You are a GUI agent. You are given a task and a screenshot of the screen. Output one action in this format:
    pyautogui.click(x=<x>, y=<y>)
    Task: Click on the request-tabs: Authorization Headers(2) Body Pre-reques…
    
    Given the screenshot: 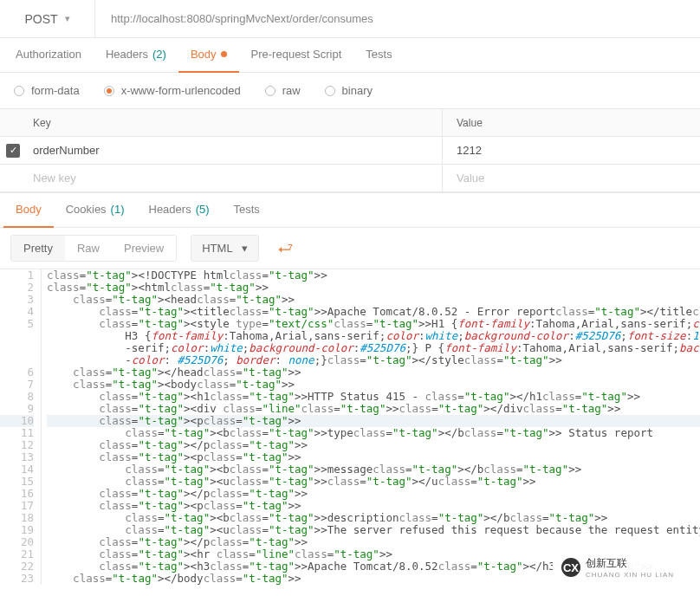 What is the action you would take?
    pyautogui.click(x=350, y=55)
    